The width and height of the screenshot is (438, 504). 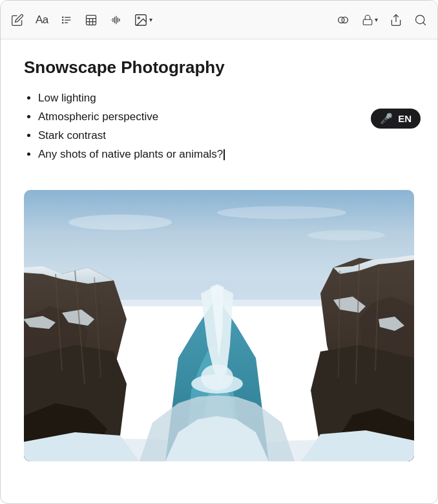 What do you see at coordinates (17, 20) in the screenshot?
I see `edit-icon` at bounding box center [17, 20].